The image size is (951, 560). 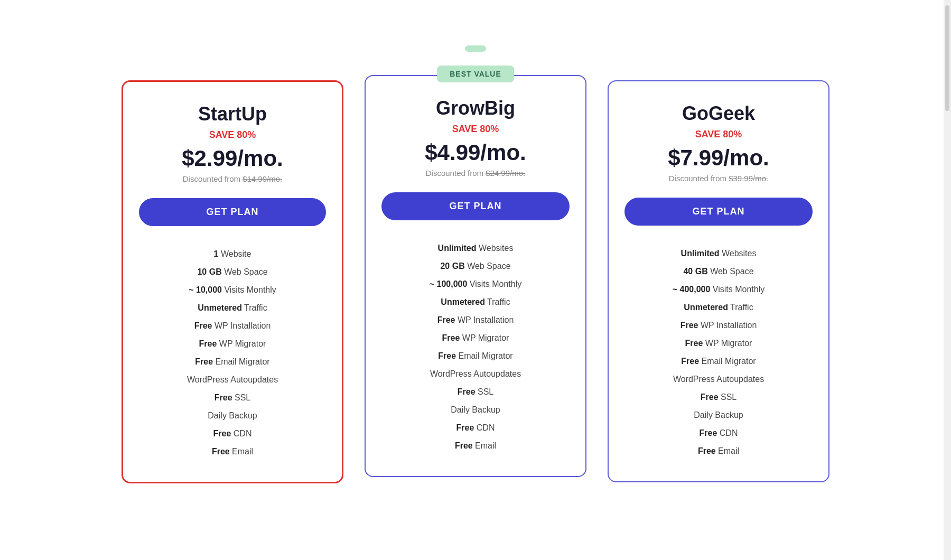 I want to click on free-transfer-badge, so click(x=476, y=49).